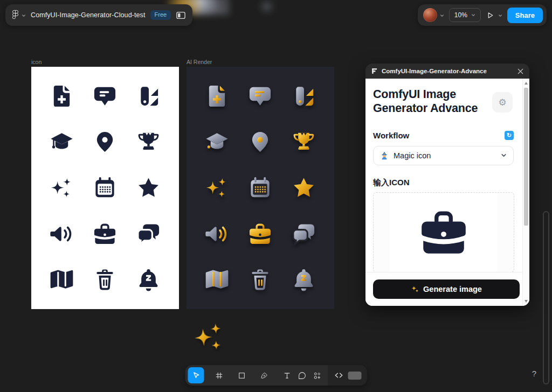 The width and height of the screenshot is (552, 392). What do you see at coordinates (302, 376) in the screenshot?
I see `comment-tool-icon` at bounding box center [302, 376].